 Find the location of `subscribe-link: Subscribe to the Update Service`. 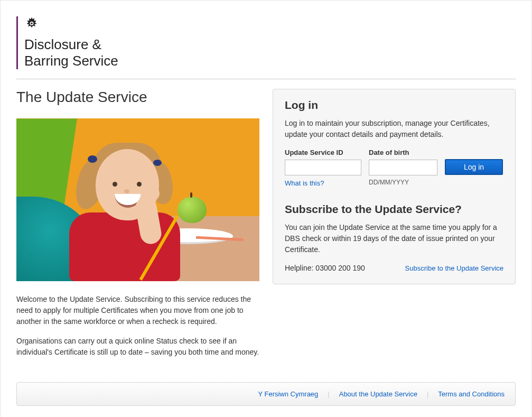

subscribe-link: Subscribe to the Update Service is located at coordinates (454, 268).